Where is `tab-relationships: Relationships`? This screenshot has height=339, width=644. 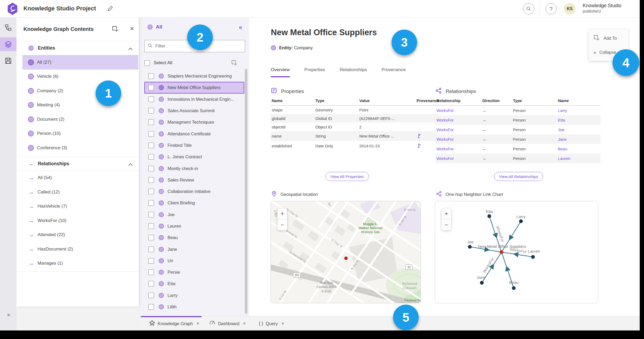
tab-relationships: Relationships is located at coordinates (353, 72).